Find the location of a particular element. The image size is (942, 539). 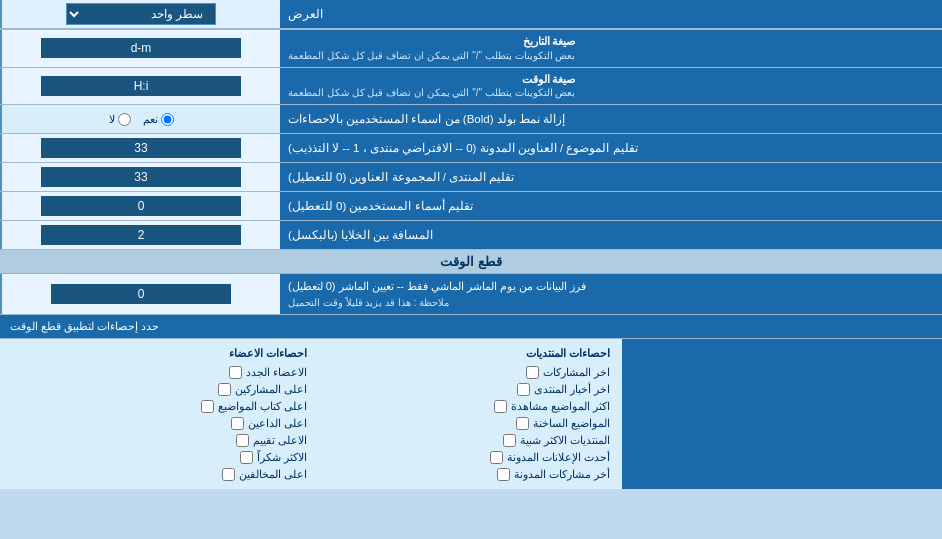

checkbox-most-viewed is located at coordinates (500, 406).